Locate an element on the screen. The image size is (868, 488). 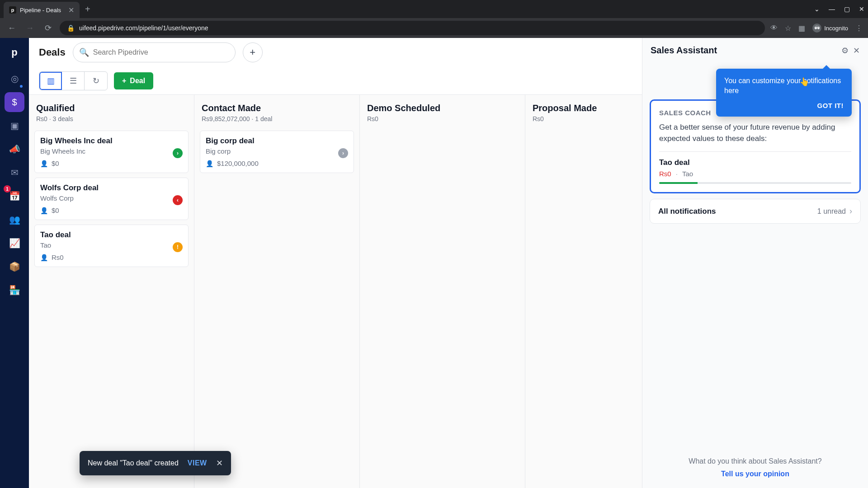
toast-view-button: VIEW is located at coordinates (197, 463).